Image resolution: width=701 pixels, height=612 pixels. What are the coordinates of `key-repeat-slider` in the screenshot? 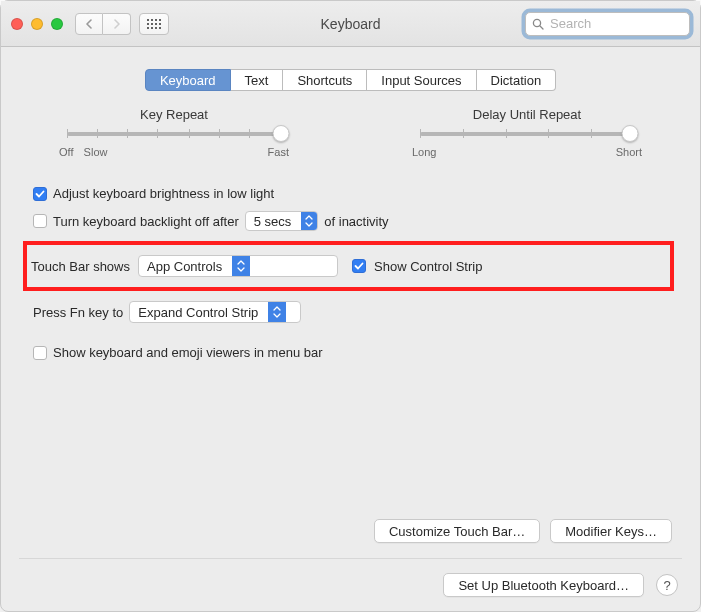 It's located at (174, 134).